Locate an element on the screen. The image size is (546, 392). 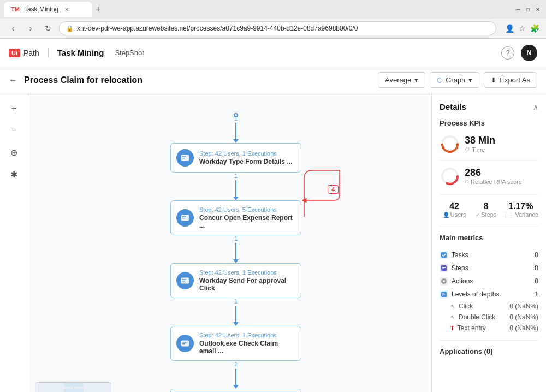
settings-btn: ✱ is located at coordinates (14, 174).